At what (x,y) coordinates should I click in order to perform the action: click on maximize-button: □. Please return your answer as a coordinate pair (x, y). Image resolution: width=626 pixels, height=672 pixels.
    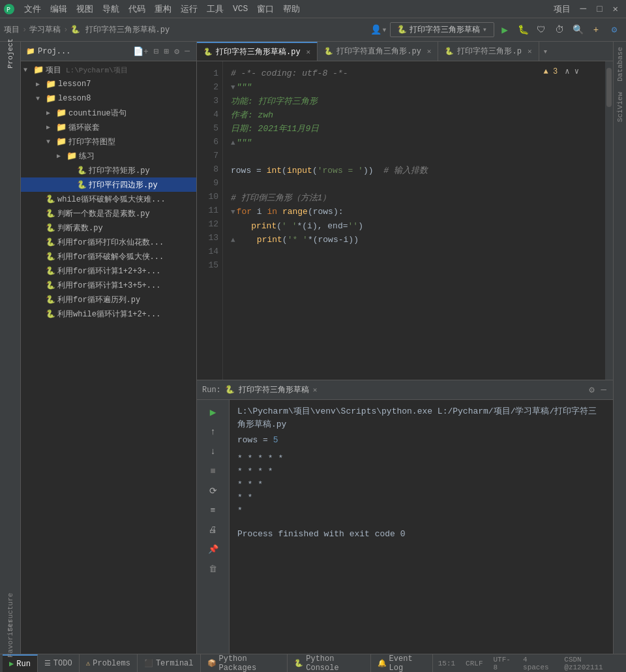
    Looking at the image, I should click on (599, 9).